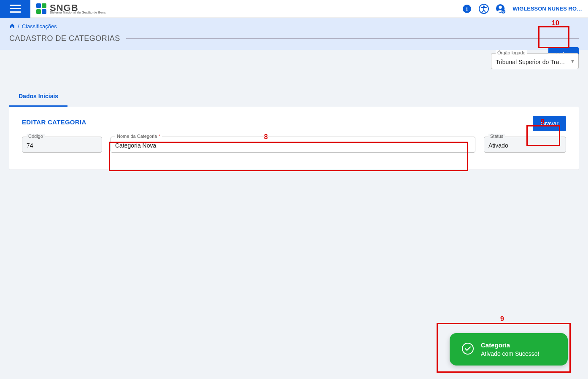  What do you see at coordinates (12, 26) in the screenshot?
I see `home-icon` at bounding box center [12, 26].